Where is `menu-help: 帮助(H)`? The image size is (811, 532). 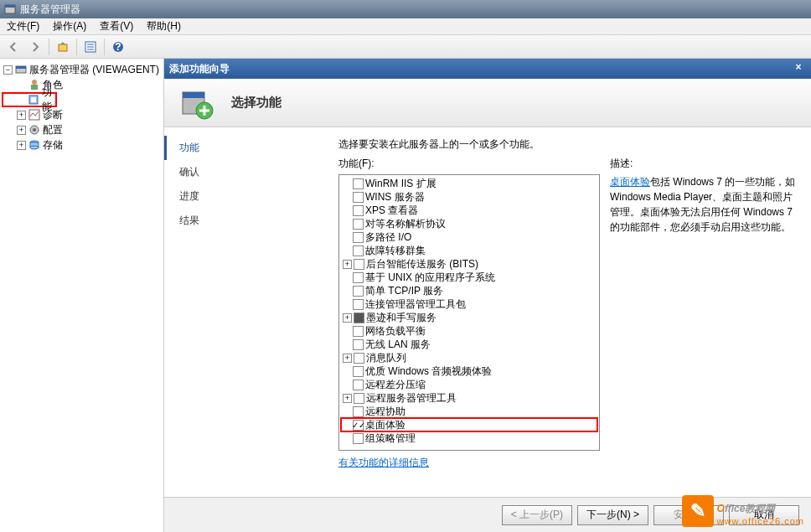
menu-help: 帮助(H) is located at coordinates (164, 27).